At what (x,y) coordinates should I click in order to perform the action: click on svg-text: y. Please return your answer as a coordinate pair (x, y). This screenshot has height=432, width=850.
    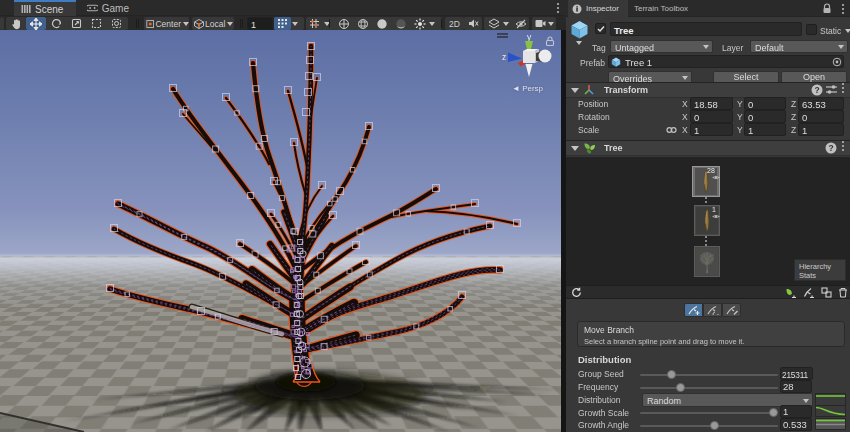
    Looking at the image, I should click on (530, 37).